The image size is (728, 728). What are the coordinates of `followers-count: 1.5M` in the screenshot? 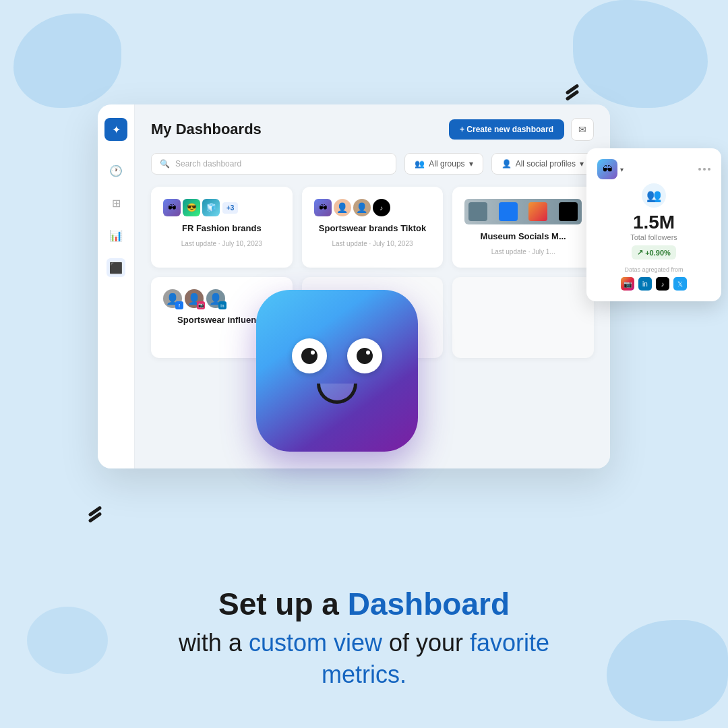 It's located at (654, 222).